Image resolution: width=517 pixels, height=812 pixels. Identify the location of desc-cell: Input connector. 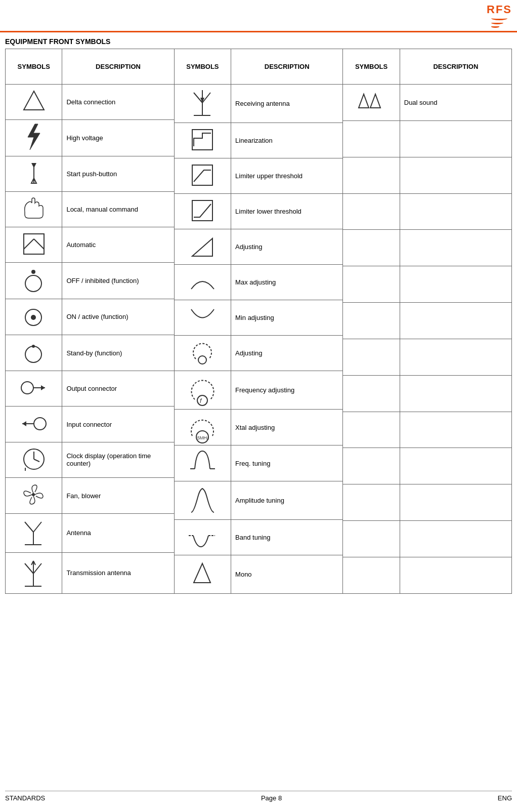
(118, 424).